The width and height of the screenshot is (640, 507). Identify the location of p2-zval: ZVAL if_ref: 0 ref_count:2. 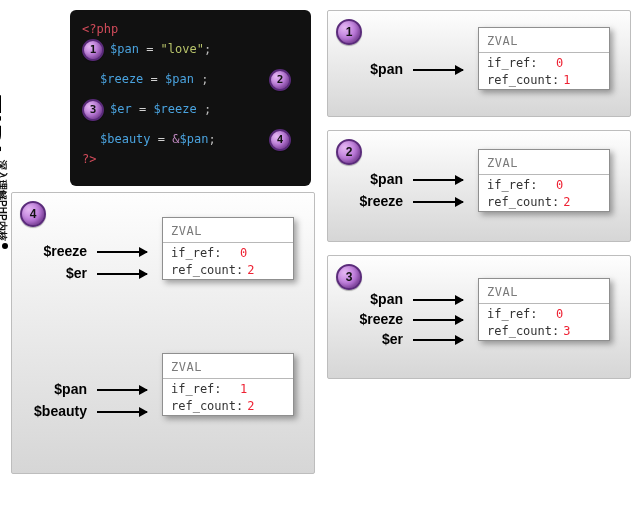
(544, 180).